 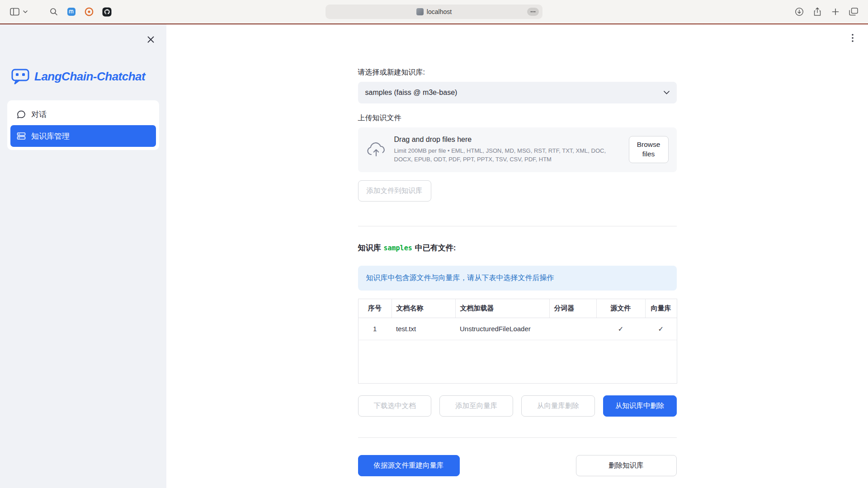 I want to click on rebuild-vector-store-button: 依据源文件重建向量库, so click(x=409, y=465).